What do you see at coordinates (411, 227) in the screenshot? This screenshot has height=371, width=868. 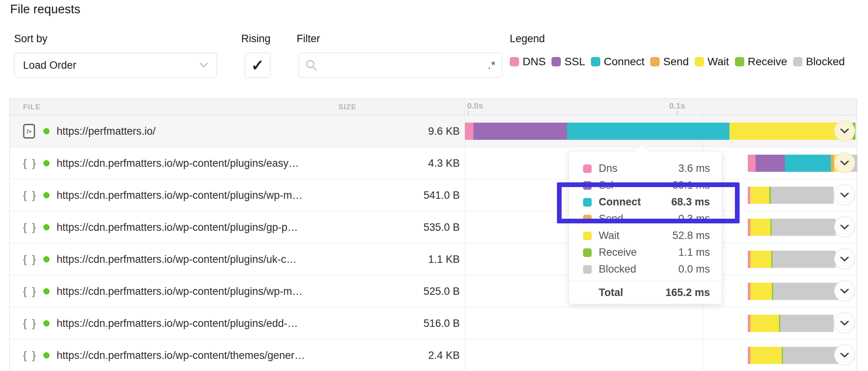 I see `request-size: 535.0 B` at bounding box center [411, 227].